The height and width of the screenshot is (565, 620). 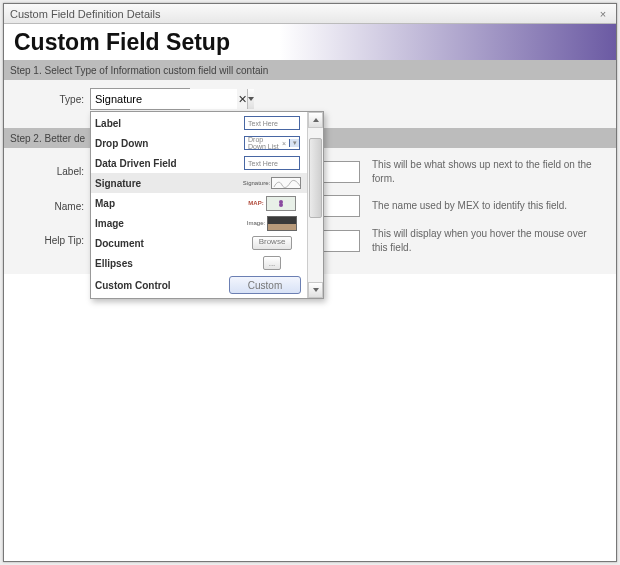 I want to click on clear-icon: ✕, so click(x=242, y=99).